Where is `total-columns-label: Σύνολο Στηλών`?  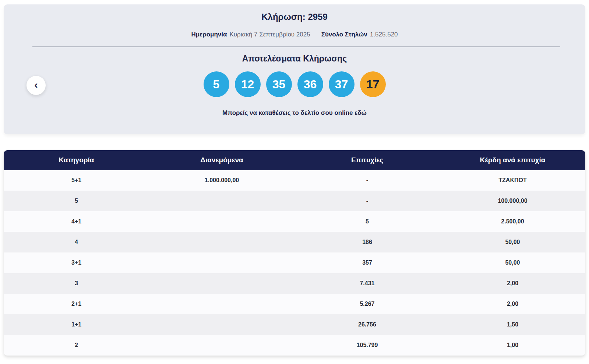 total-columns-label: Σύνολο Στηλών is located at coordinates (345, 35).